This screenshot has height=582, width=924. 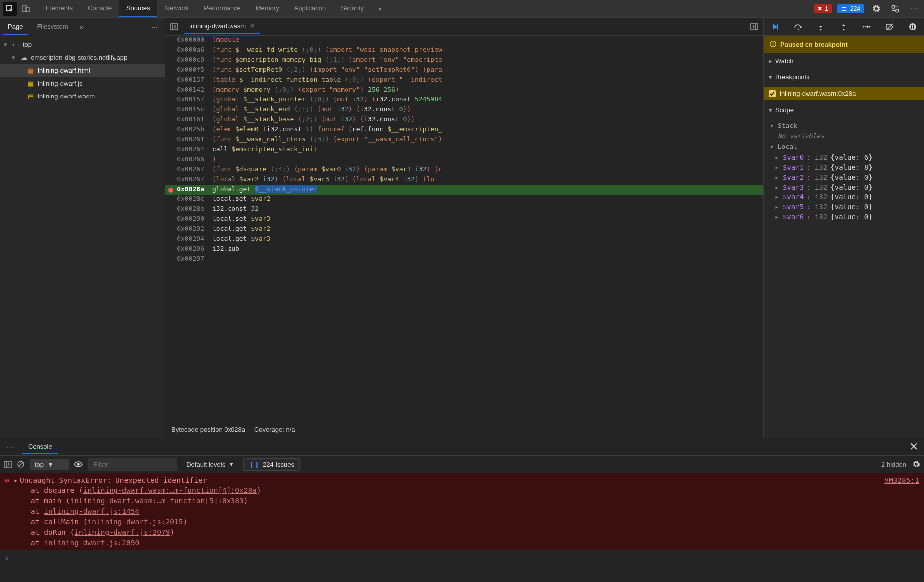 I want to click on resume-icon, so click(x=775, y=27).